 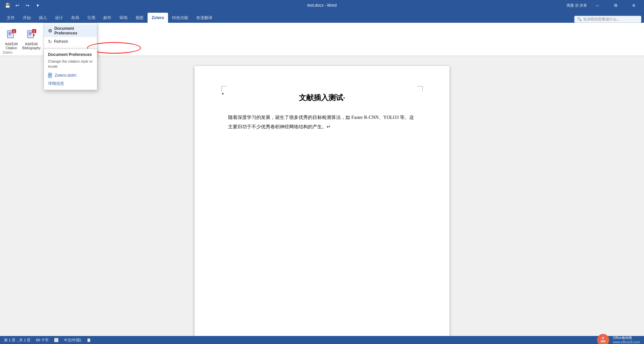 I want to click on status-bar-right: O365 Office教程网 www.office26.com, so click(x=619, y=339).